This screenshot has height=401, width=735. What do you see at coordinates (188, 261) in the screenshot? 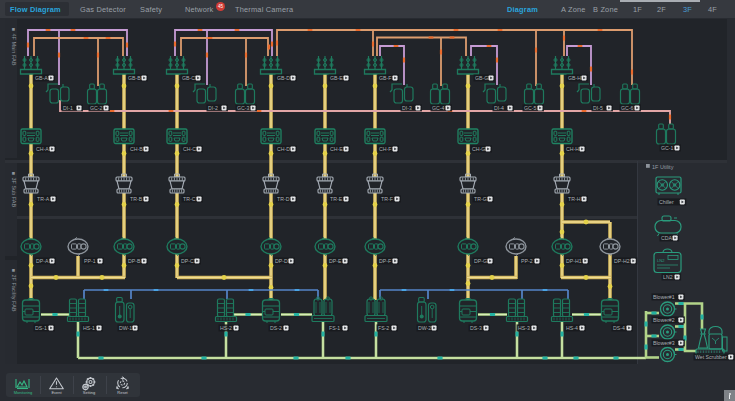
I see `svg-text: DP-C` at bounding box center [188, 261].